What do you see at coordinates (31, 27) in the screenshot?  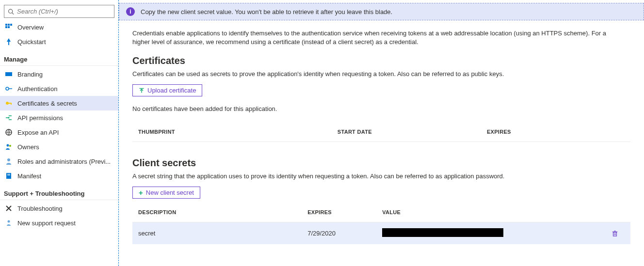 I see `sidebar-item-label: Overview` at bounding box center [31, 27].